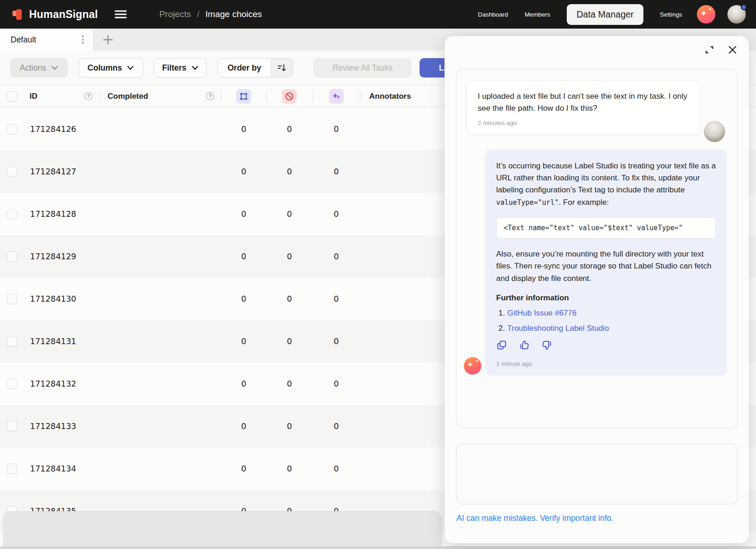  I want to click on list-item: Troubleshooting Label Studio, so click(612, 328).